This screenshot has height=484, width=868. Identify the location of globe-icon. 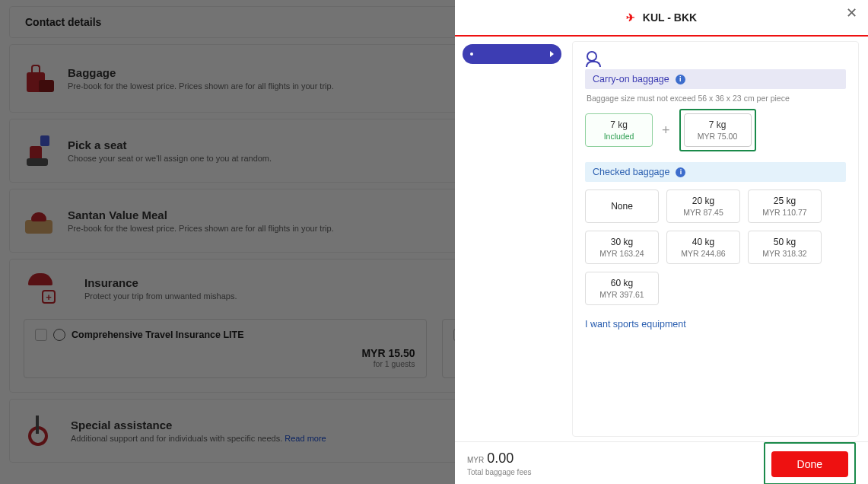
(59, 335).